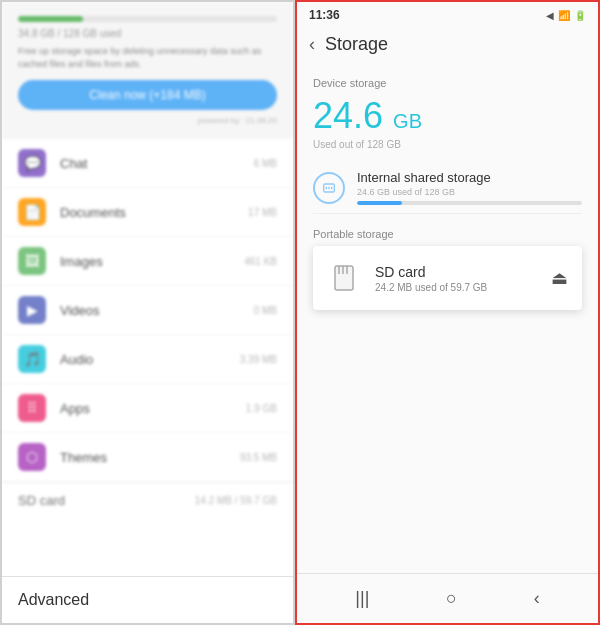  What do you see at coordinates (329, 188) in the screenshot?
I see `internal-storage-icon` at bounding box center [329, 188].